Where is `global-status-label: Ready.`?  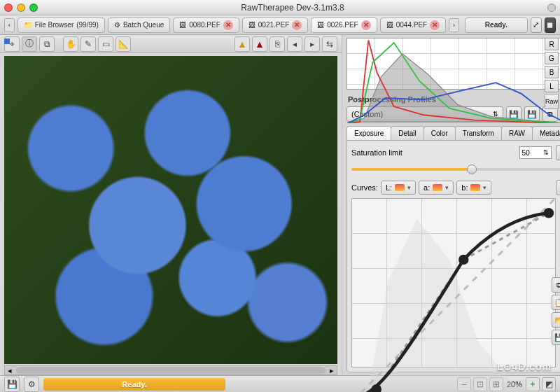 global-status-label: Ready. is located at coordinates (496, 25).